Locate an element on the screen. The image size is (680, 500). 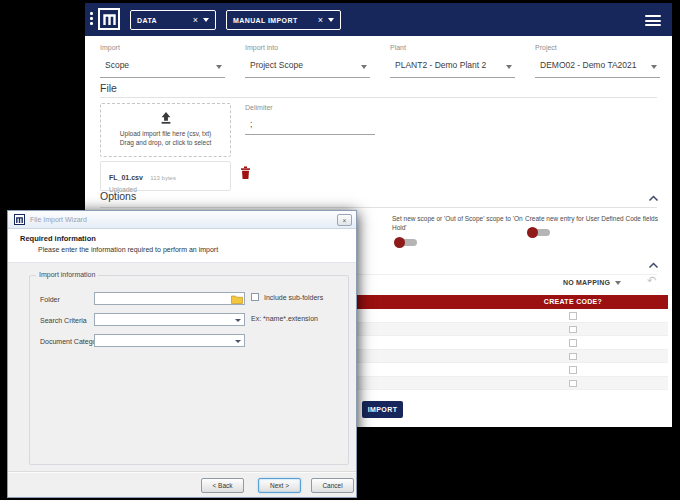
search-criteria-select is located at coordinates (170, 320).